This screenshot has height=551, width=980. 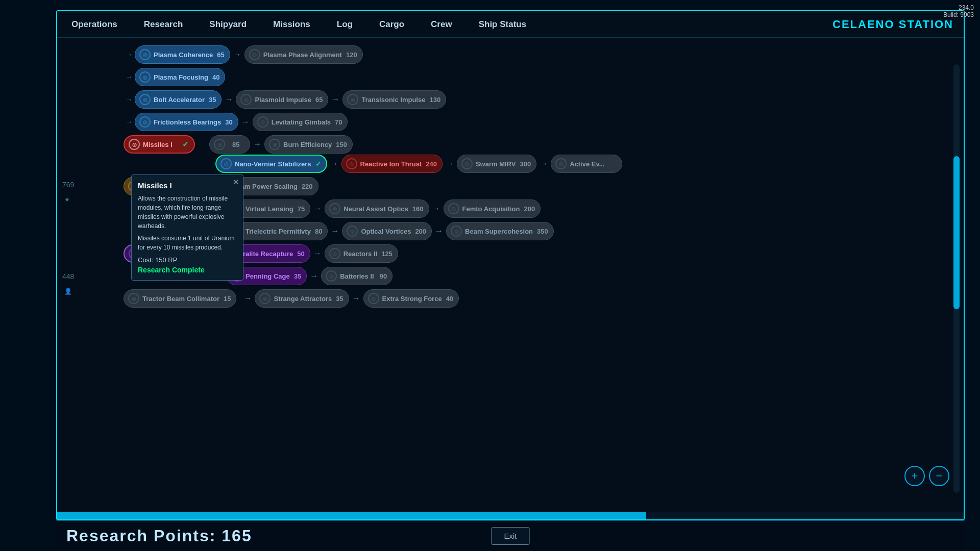 What do you see at coordinates (141, 536) in the screenshot?
I see `research-points-label: Research Points:` at bounding box center [141, 536].